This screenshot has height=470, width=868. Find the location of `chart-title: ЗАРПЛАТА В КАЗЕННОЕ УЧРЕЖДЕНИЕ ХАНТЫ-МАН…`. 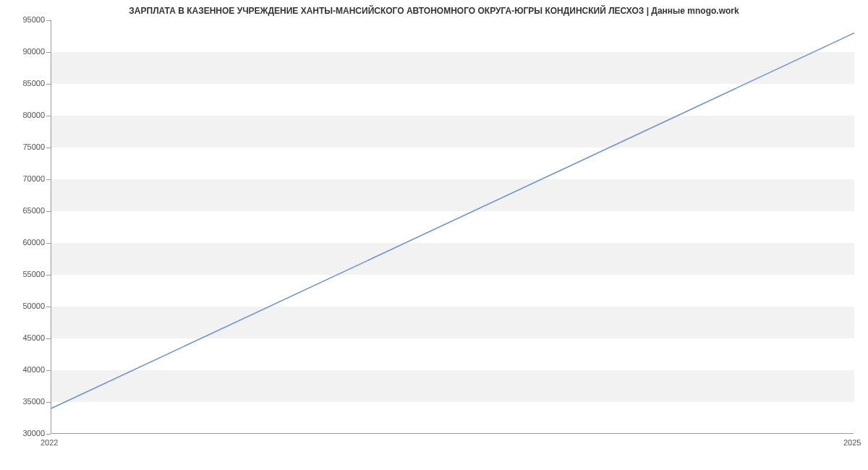

chart-title: ЗАРПЛАТА В КАЗЕННОЕ УЧРЕЖДЕНИЕ ХАНТЫ-МАН… is located at coordinates (434, 11).